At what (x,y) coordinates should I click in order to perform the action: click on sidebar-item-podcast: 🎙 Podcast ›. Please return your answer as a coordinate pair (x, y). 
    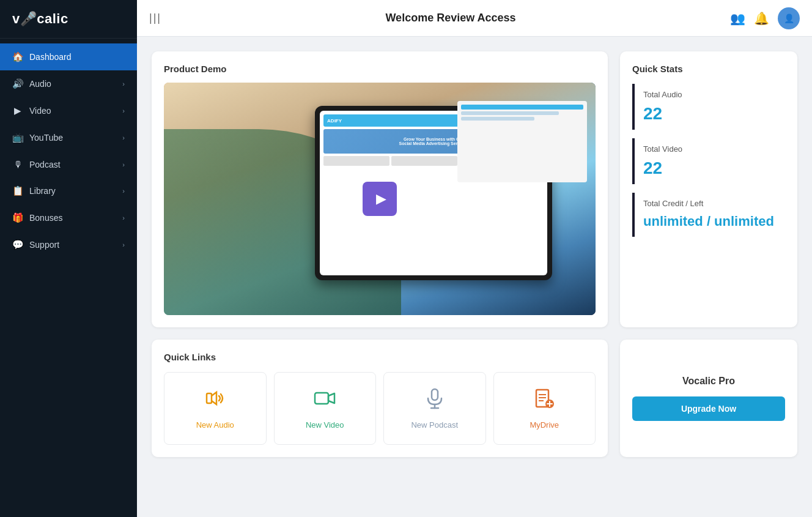
    Looking at the image, I should click on (68, 164).